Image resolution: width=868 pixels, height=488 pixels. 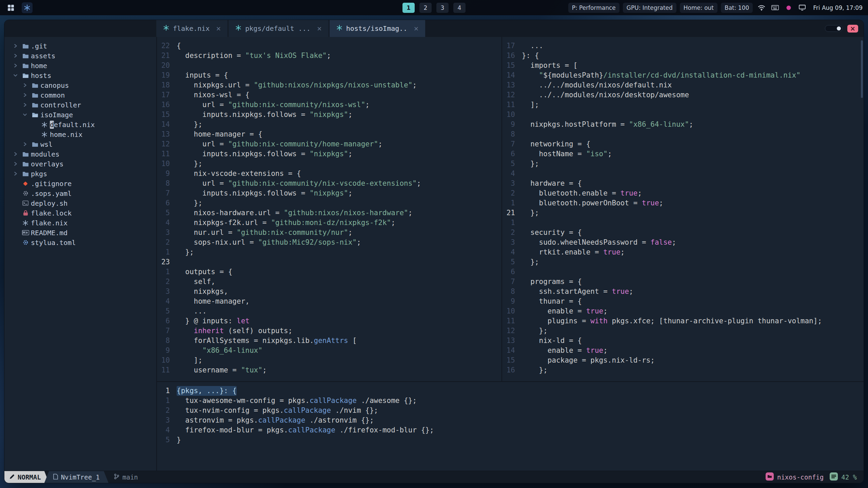 What do you see at coordinates (510, 440) in the screenshot?
I see `code-line: 5}` at bounding box center [510, 440].